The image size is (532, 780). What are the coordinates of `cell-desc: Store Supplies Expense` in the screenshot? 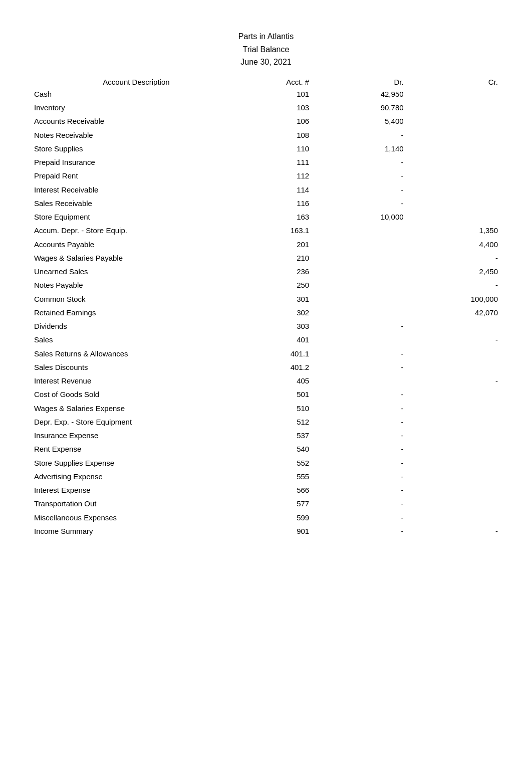 It's located at (136, 463).